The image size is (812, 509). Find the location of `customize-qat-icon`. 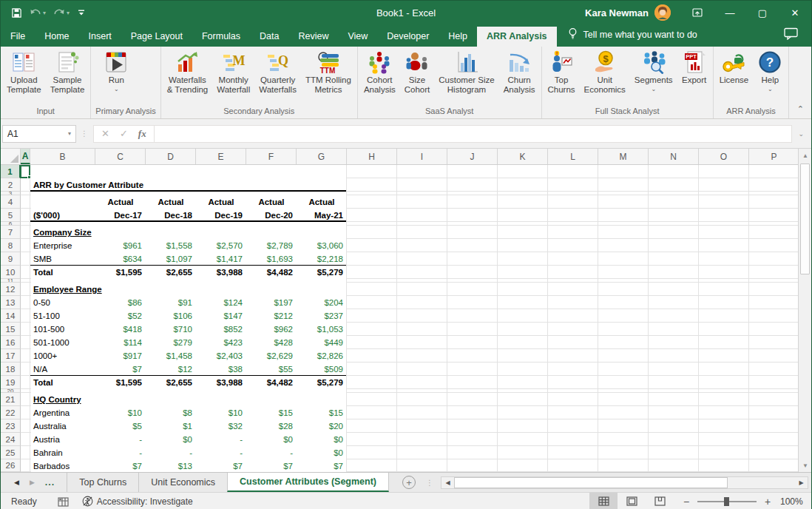

customize-qat-icon is located at coordinates (81, 13).